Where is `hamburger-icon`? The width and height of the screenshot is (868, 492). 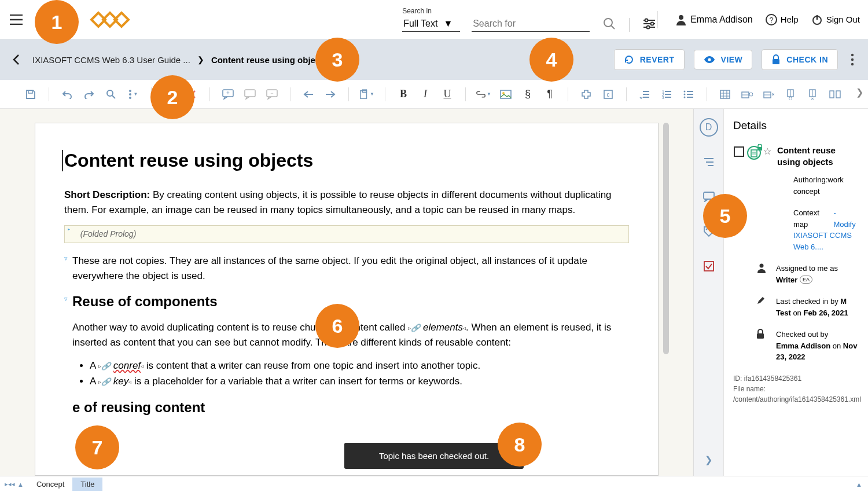
hamburger-icon is located at coordinates (16, 20).